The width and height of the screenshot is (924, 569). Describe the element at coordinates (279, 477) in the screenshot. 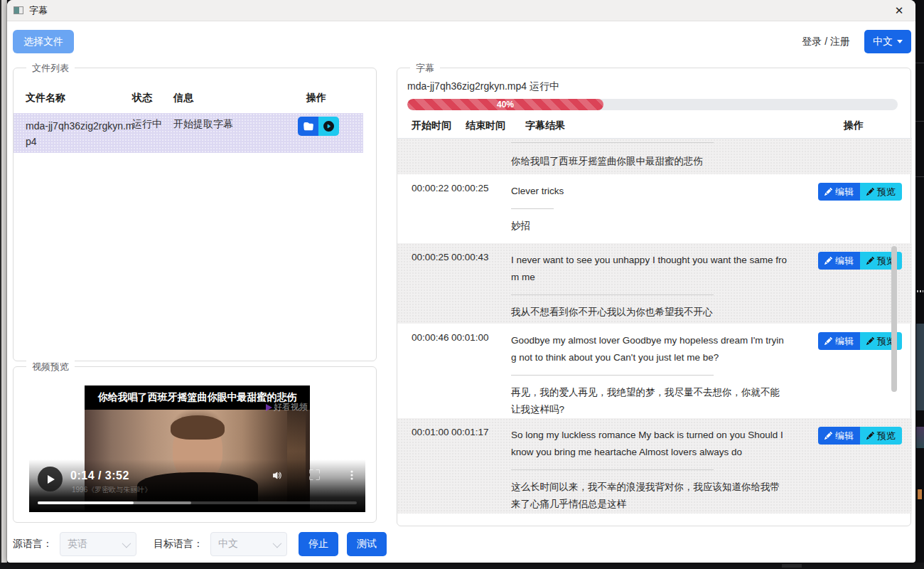

I see `volume-button` at that location.